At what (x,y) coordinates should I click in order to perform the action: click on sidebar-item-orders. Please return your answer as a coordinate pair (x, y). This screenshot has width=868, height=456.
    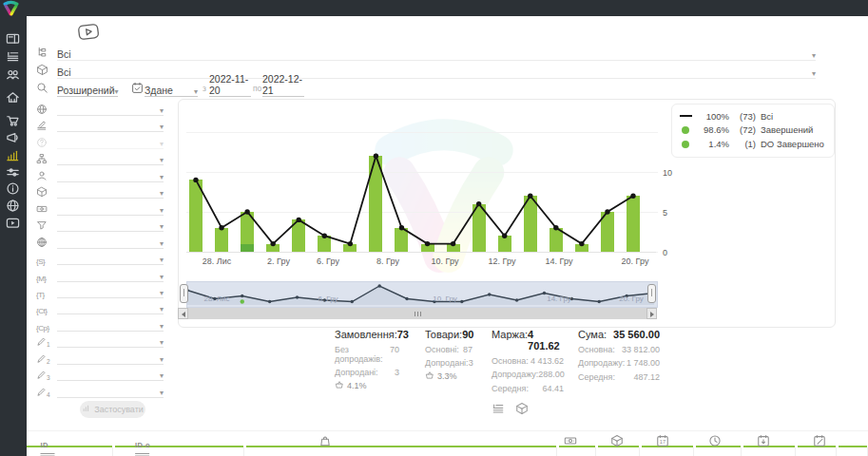
    Looking at the image, I should click on (13, 57).